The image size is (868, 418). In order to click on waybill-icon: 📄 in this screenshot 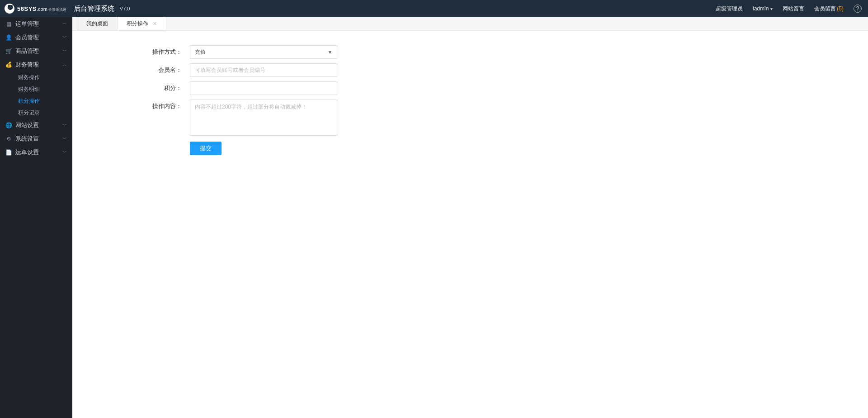, I will do `click(9, 152)`.